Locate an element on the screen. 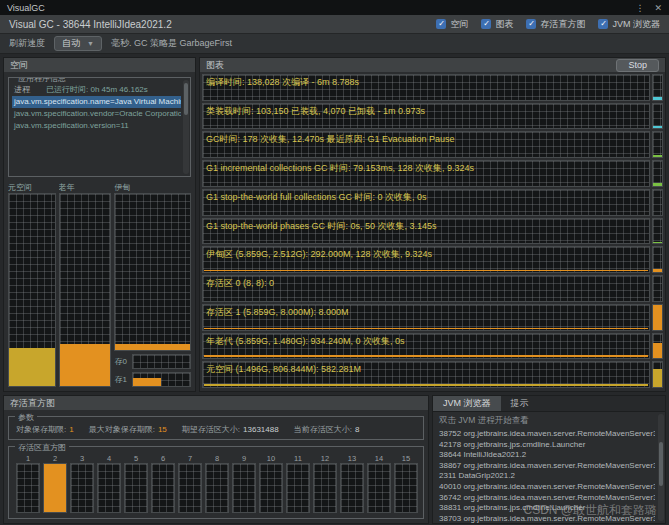  app-info-line: java.vm.specification.vendor=Oracle Corp… is located at coordinates (96, 114).